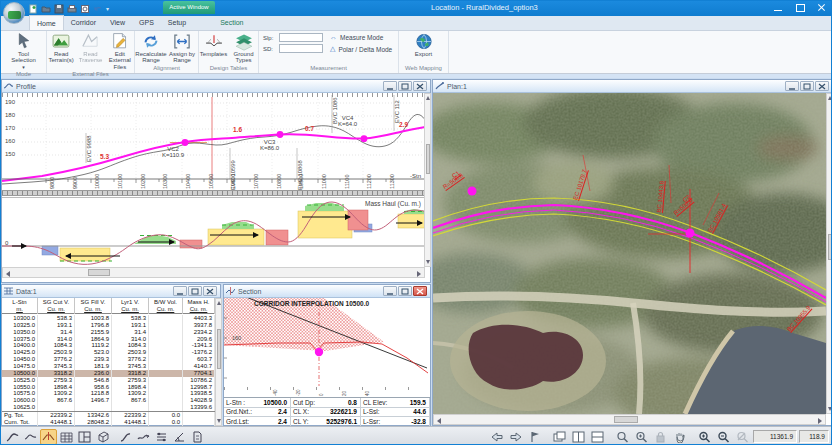 The height and width of the screenshot is (445, 832). I want to click on qat-dropdown-icon: ▾, so click(108, 8).